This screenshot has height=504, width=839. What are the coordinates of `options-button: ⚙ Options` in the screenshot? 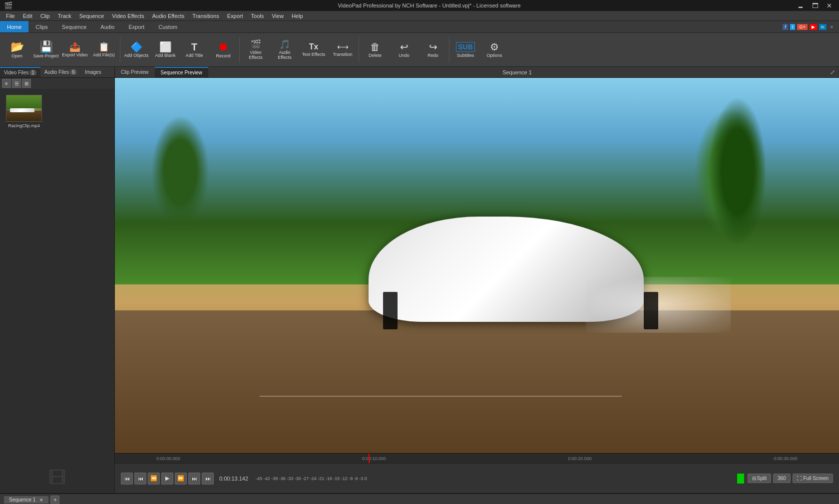 It's located at (494, 50).